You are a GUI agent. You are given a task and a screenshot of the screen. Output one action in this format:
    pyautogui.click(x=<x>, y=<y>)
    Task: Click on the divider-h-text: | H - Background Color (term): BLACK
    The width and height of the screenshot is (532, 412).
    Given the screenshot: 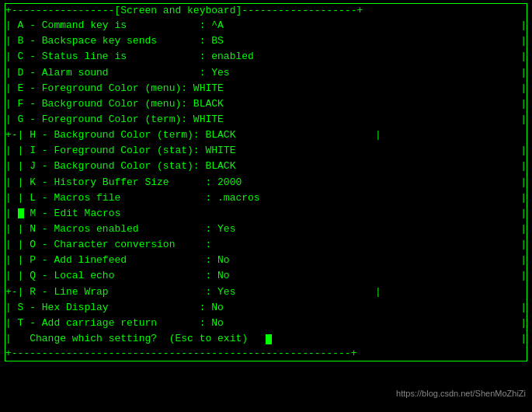 What is the action you would take?
    pyautogui.click(x=193, y=135)
    